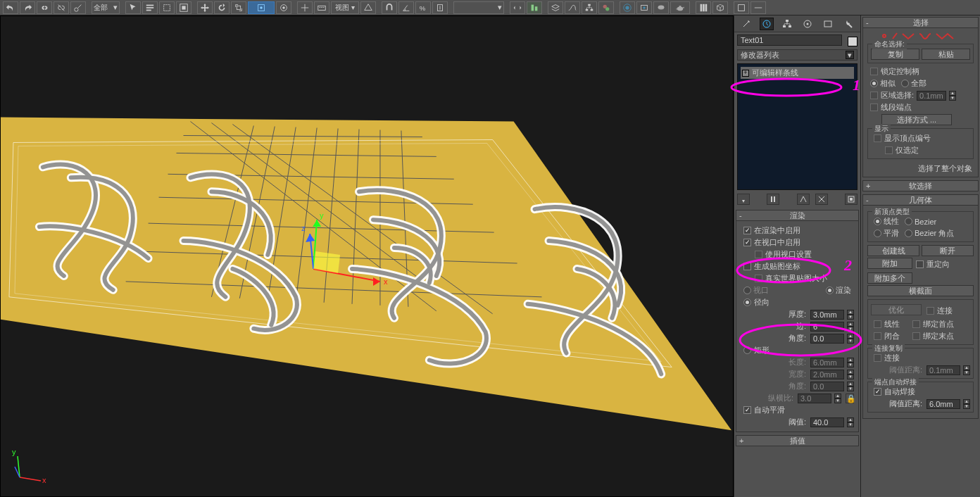 The image size is (980, 497). What do you see at coordinates (746, 24) in the screenshot?
I see `tab-create` at bounding box center [746, 24].